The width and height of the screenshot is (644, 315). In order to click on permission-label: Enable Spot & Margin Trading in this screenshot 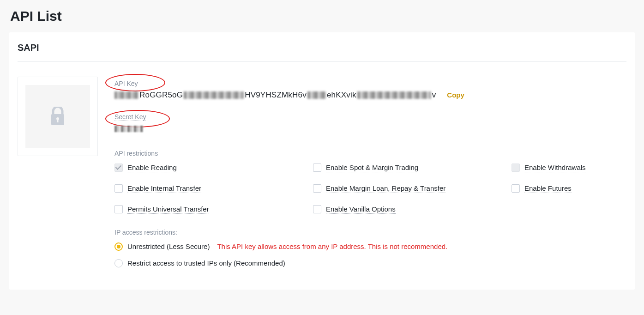, I will do `click(372, 168)`.